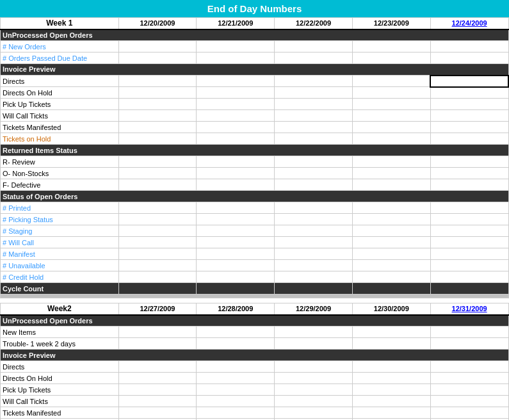  Describe the element at coordinates (391, 289) in the screenshot. I see `cell-cc-d4` at that location.